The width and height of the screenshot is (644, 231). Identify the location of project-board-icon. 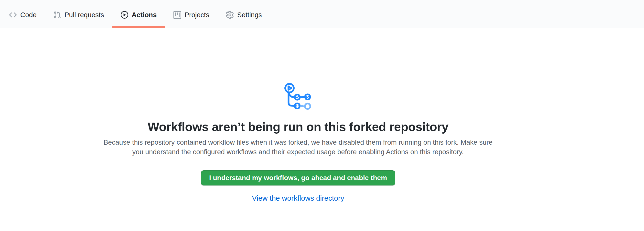
(178, 15).